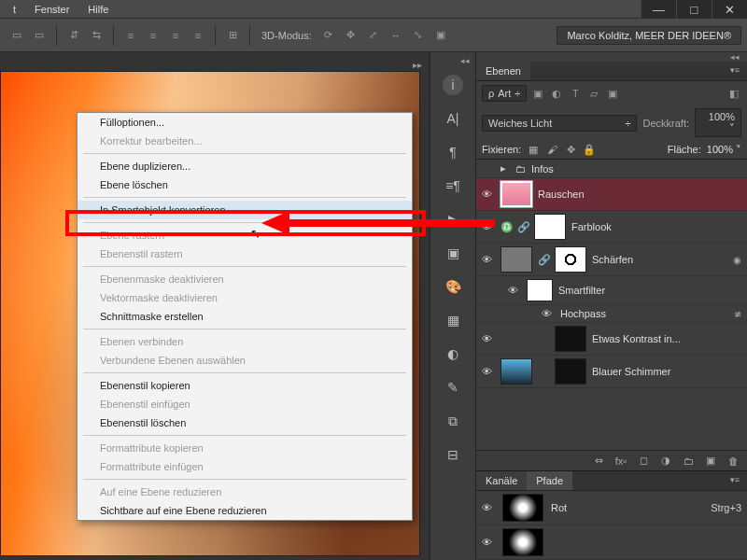 The image size is (747, 560). I want to click on blend-mode-select: Weiches Licht÷, so click(559, 123).